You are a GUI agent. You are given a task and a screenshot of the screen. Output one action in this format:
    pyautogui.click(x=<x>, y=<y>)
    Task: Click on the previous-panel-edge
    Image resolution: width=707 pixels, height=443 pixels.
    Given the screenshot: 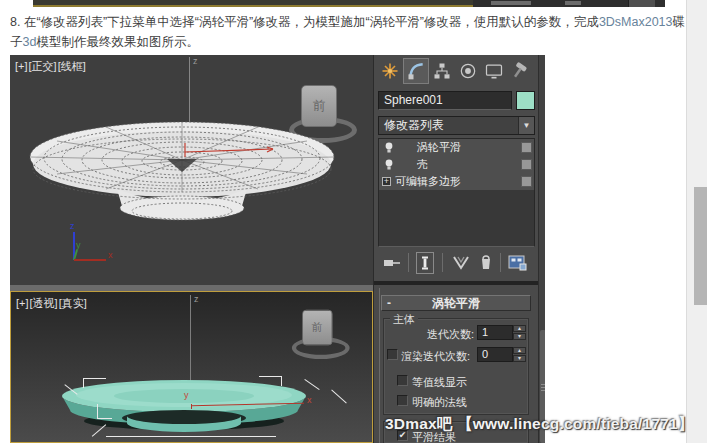 What is the action you would take?
    pyautogui.click(x=569, y=4)
    